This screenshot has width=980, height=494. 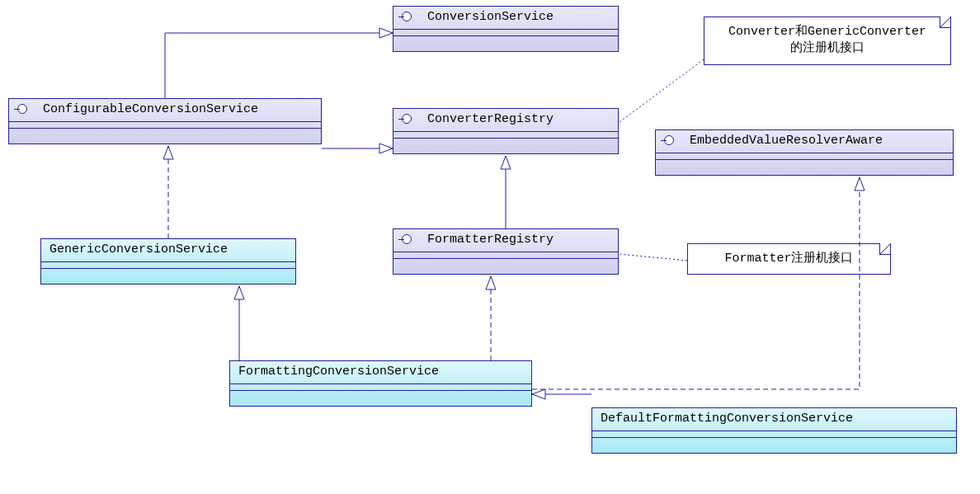 I want to click on note-text: Formatter注册机接口, so click(x=789, y=259).